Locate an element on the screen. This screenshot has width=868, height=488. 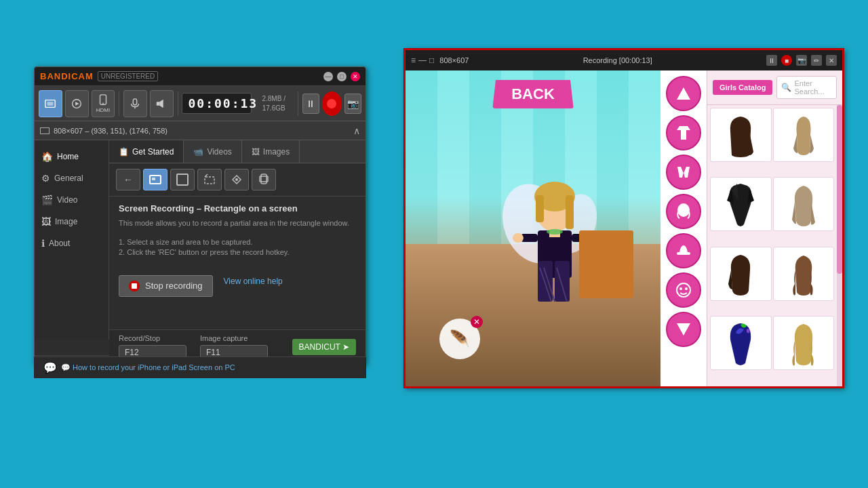
record-button is located at coordinates (332, 104).